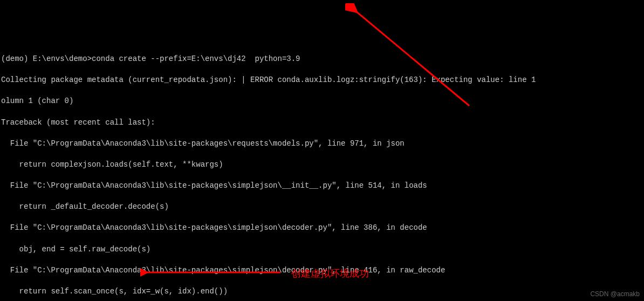 The image size is (644, 301). What do you see at coordinates (322, 59) in the screenshot?
I see `terminal-line: (demo) E:\envs\demo>conda create --prefi…` at bounding box center [322, 59].